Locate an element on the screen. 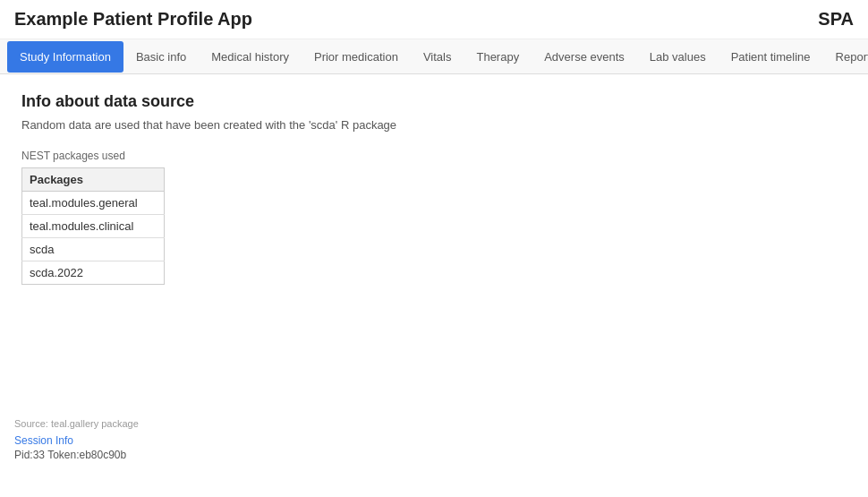  table-row: scda is located at coordinates (93, 250).